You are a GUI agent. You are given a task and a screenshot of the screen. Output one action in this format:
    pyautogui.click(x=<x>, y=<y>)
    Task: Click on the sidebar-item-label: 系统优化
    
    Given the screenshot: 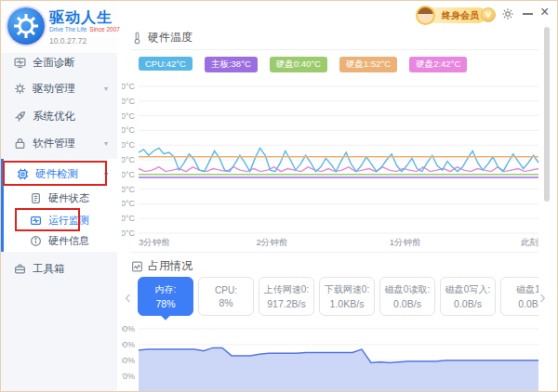 What is the action you would take?
    pyautogui.click(x=54, y=117)
    